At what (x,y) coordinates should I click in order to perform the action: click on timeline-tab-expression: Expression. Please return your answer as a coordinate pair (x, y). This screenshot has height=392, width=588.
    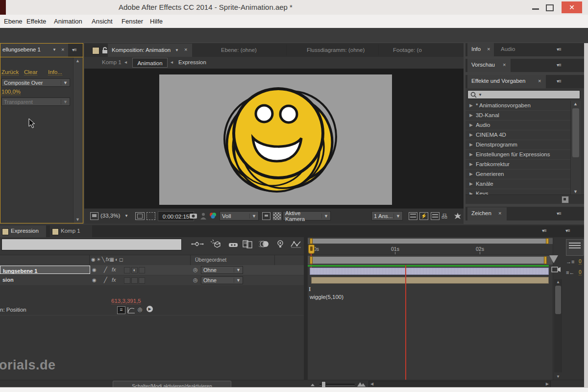
    Looking at the image, I should click on (23, 231).